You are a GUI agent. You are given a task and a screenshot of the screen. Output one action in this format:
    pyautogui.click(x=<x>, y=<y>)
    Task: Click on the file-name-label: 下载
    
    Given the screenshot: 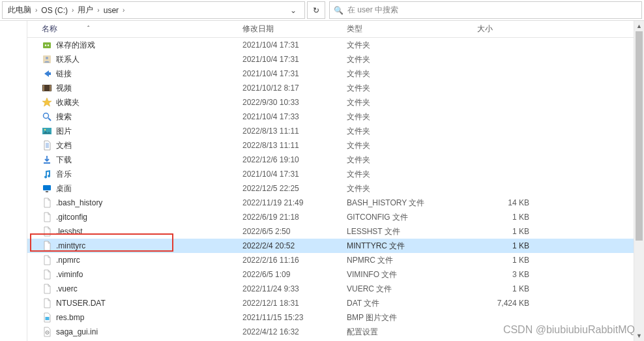 What is the action you would take?
    pyautogui.click(x=64, y=160)
    